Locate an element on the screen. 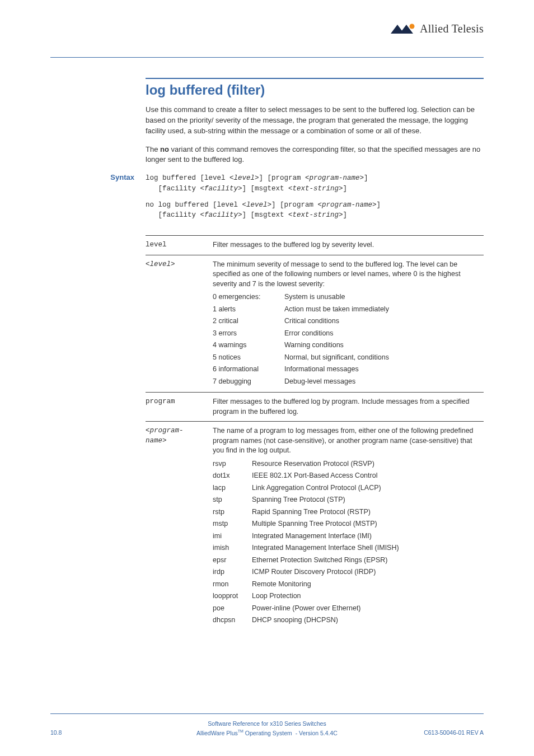 Image resolution: width=534 pixels, height=756 pixels. program-row: dot1xIEEE 802.1X Port-Based Access Contr… is located at coordinates (348, 476).